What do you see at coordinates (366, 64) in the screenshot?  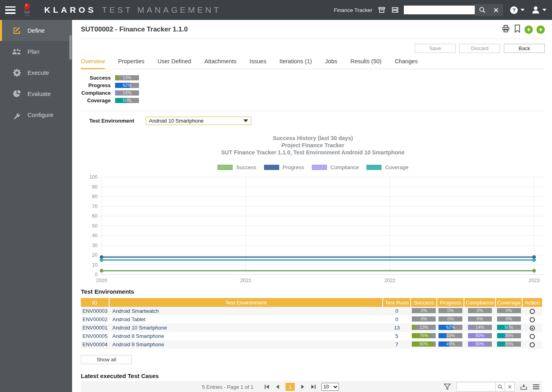 I see `tab-results-50: Results (50)` at bounding box center [366, 64].